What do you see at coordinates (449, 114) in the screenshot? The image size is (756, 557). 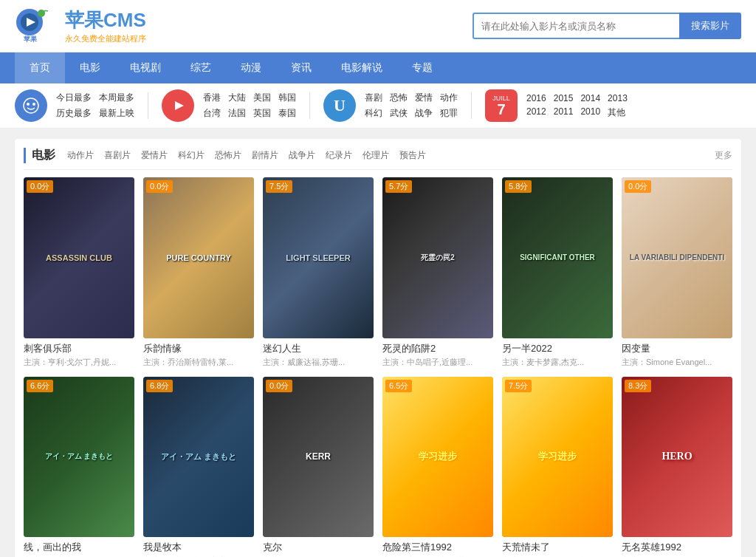 I see `genre-crime: 犯罪` at bounding box center [449, 114].